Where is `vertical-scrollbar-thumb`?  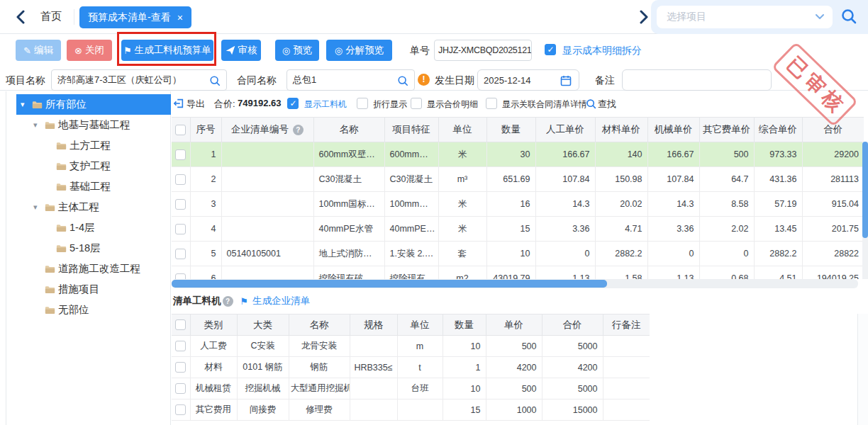 vertical-scrollbar-thumb is located at coordinates (865, 190).